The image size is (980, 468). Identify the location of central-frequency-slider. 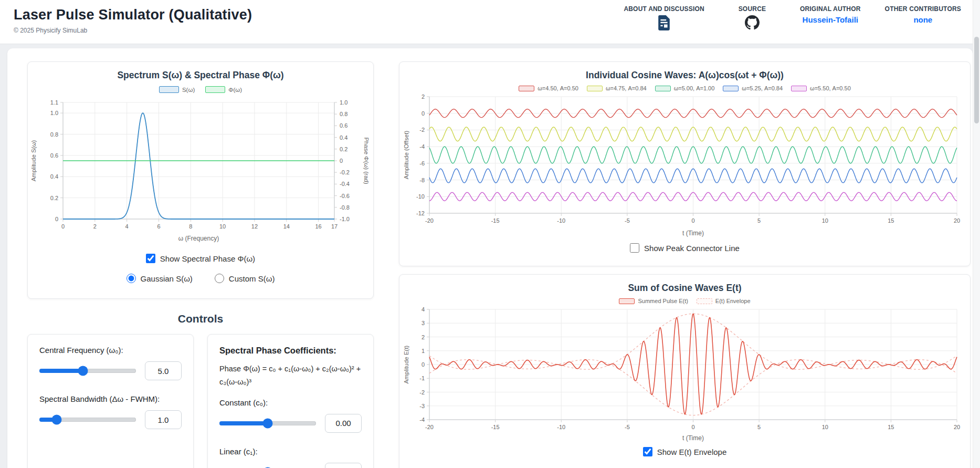
(88, 371).